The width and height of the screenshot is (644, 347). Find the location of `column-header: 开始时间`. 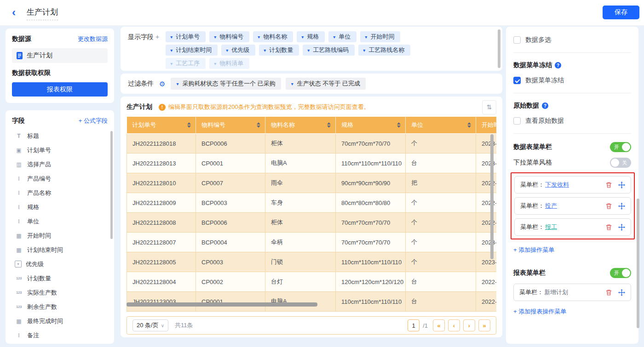

column-header: 开始时间 is located at coordinates (487, 125).